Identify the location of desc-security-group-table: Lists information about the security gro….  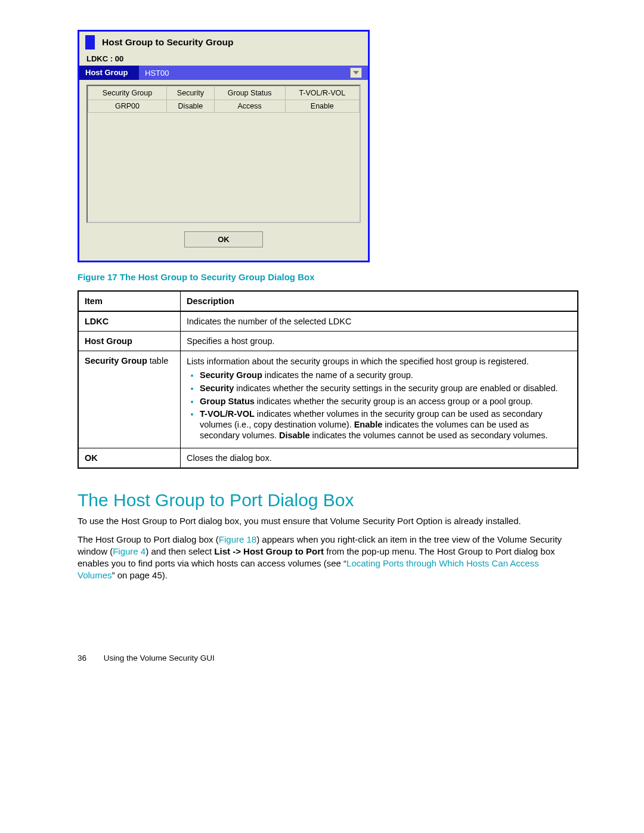
(379, 400).